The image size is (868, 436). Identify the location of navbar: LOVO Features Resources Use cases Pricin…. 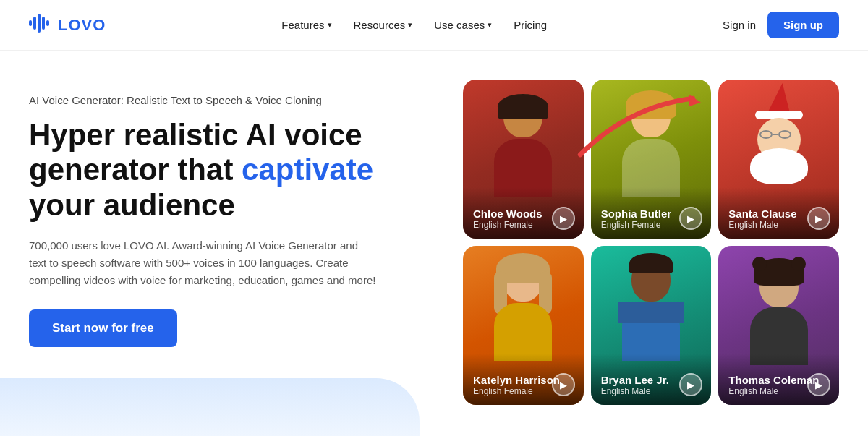
(434, 25).